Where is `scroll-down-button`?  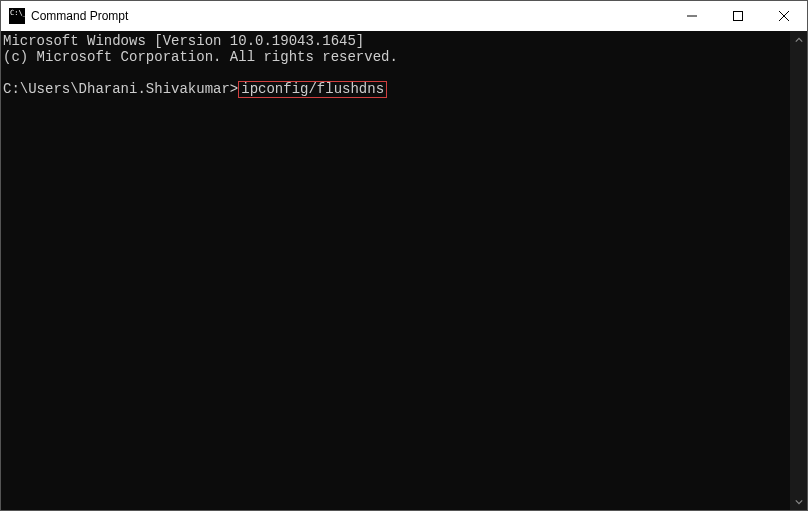 scroll-down-button is located at coordinates (798, 502).